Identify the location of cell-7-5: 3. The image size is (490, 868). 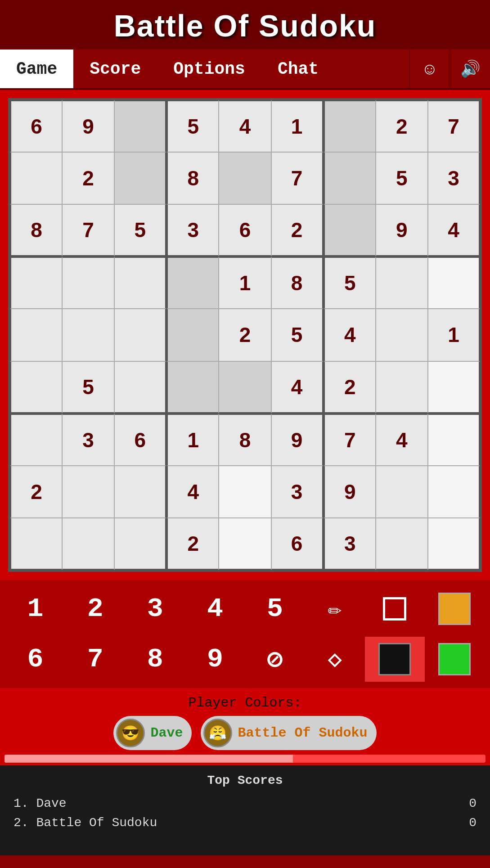
(297, 492).